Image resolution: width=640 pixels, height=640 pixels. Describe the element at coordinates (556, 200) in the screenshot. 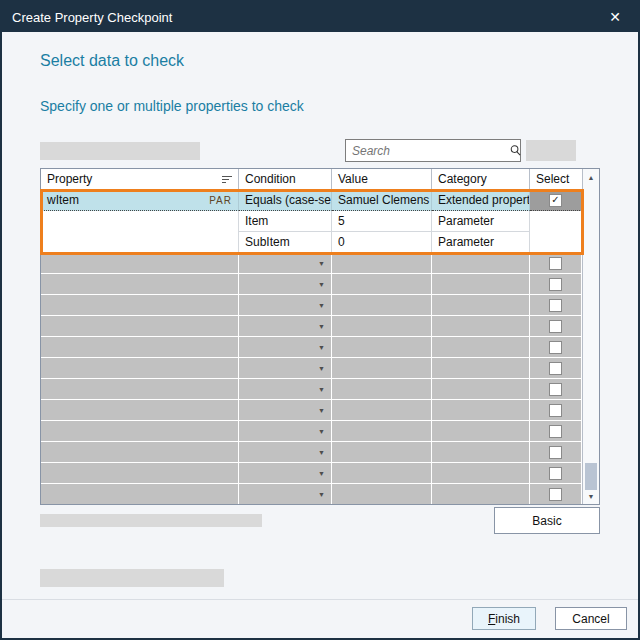

I see `select-cell: ✓` at that location.